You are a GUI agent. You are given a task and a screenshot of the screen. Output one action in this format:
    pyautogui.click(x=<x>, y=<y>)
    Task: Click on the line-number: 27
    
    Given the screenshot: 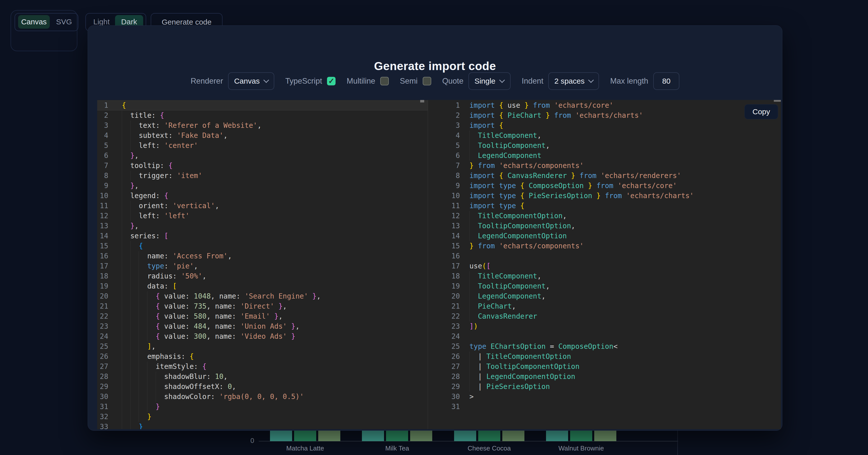 What is the action you would take?
    pyautogui.click(x=444, y=366)
    